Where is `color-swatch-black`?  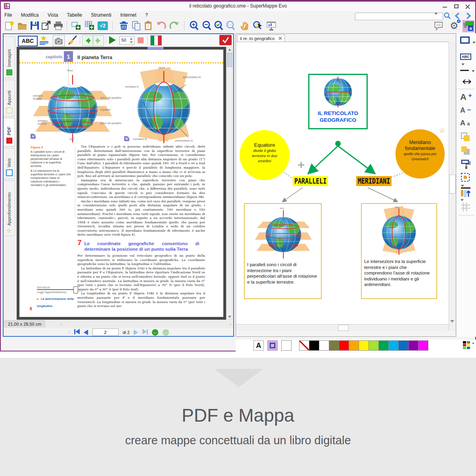
color-swatch-black is located at coordinates (314, 345).